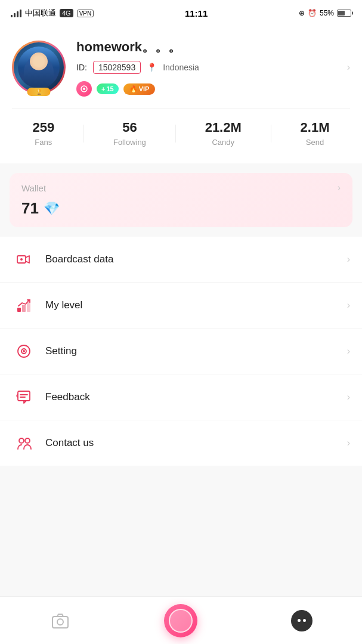 The width and height of the screenshot is (362, 644). Describe the element at coordinates (43, 142) in the screenshot. I see `fans-label: Fans` at that location.